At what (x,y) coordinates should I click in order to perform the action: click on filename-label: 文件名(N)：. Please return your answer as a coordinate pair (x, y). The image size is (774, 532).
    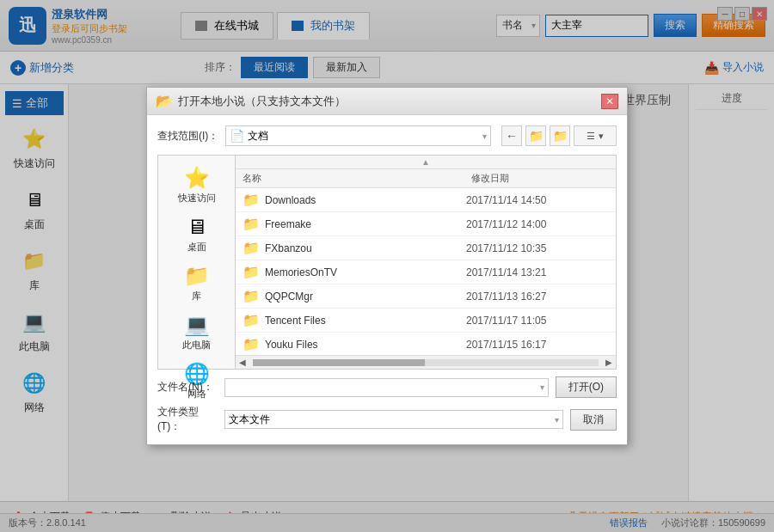
    Looking at the image, I should click on (187, 387).